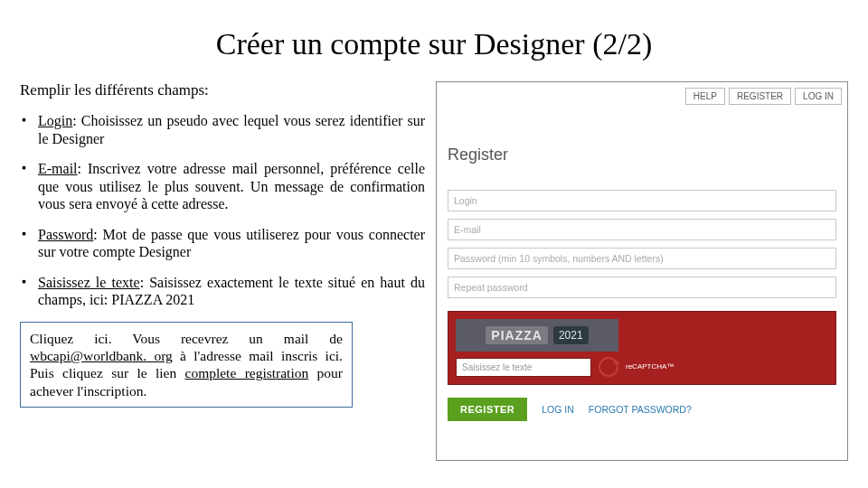 This screenshot has height=488, width=868. What do you see at coordinates (609, 367) in the screenshot?
I see `refresh-icon` at bounding box center [609, 367].